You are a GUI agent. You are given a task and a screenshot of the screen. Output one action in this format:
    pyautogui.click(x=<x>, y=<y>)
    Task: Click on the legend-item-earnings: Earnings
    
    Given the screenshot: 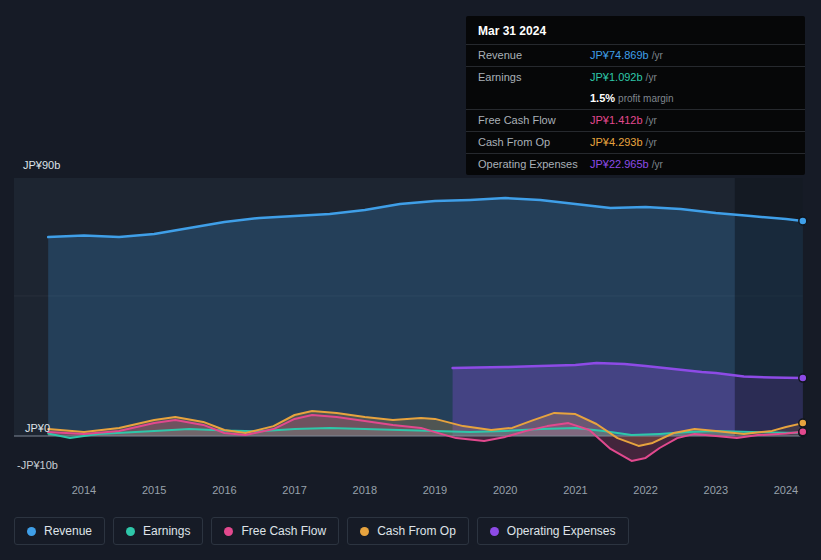 What is the action you would take?
    pyautogui.click(x=158, y=531)
    